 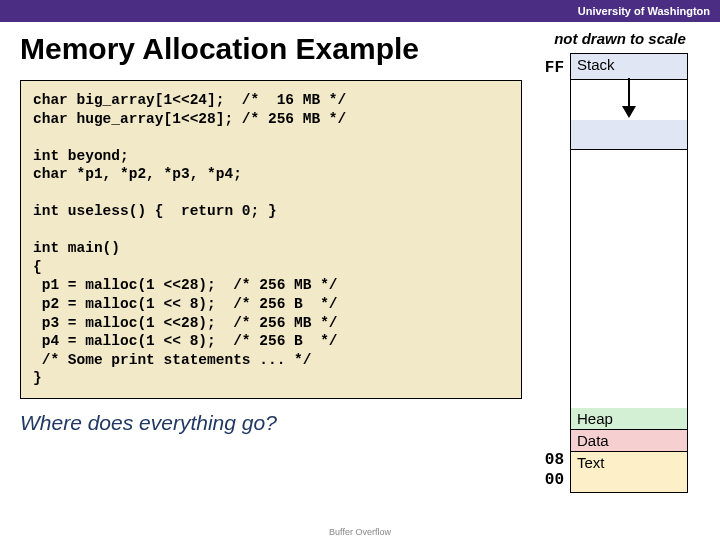 I want to click on addr-mid: 08, so click(x=554, y=460).